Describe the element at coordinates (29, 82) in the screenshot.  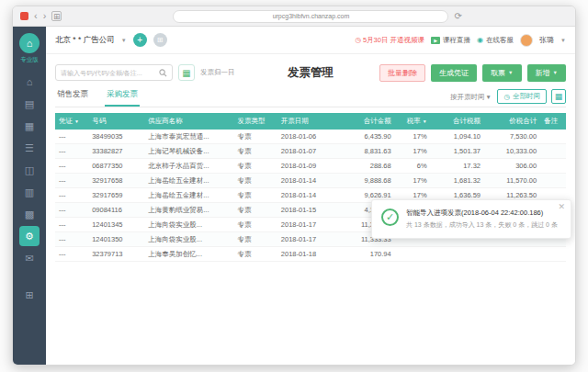
I see `dashboard-icon: ⌂` at that location.